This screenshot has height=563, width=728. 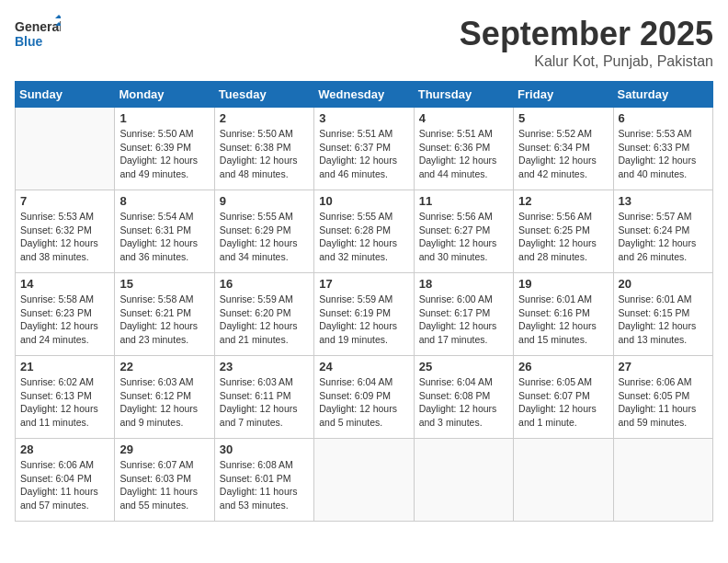 What do you see at coordinates (663, 149) in the screenshot?
I see `calendar-cell: 6Sunrise: 5:53 AMSunset: 6:33 PMDaylight…` at bounding box center [663, 149].